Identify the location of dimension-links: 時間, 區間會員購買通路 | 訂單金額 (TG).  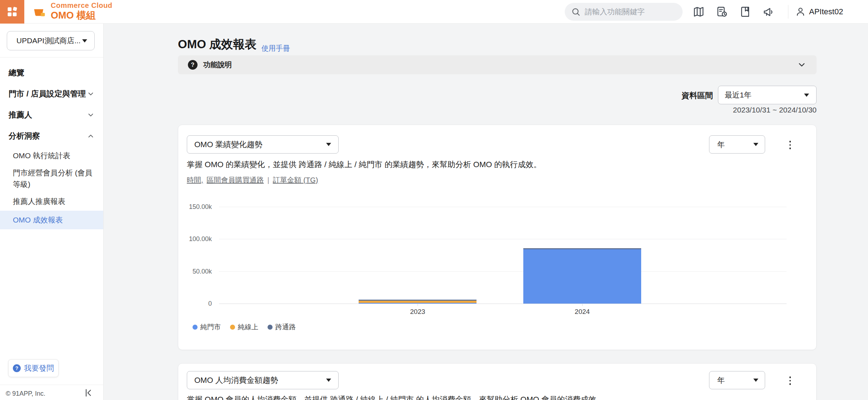
(252, 180).